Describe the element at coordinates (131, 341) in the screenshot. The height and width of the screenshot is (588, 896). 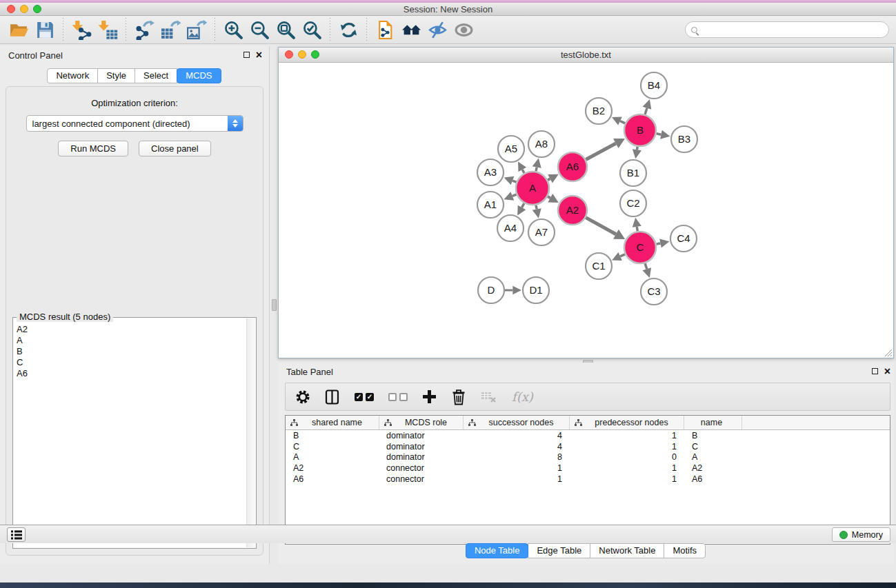
I see `mcds-result-item: A` at that location.